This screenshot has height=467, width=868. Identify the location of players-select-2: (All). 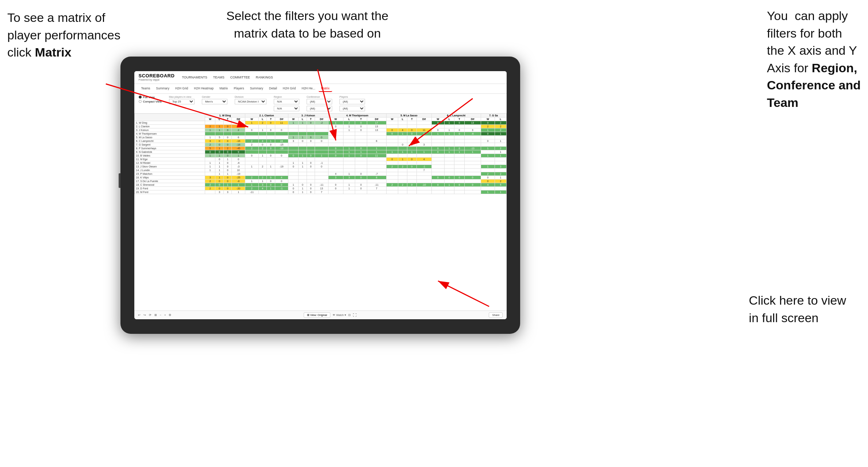
(352, 109).